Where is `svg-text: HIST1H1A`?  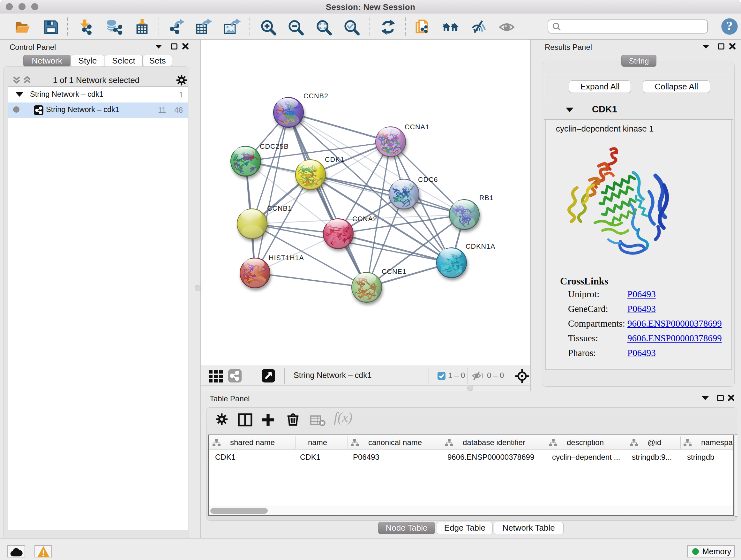 svg-text: HIST1H1A is located at coordinates (286, 258).